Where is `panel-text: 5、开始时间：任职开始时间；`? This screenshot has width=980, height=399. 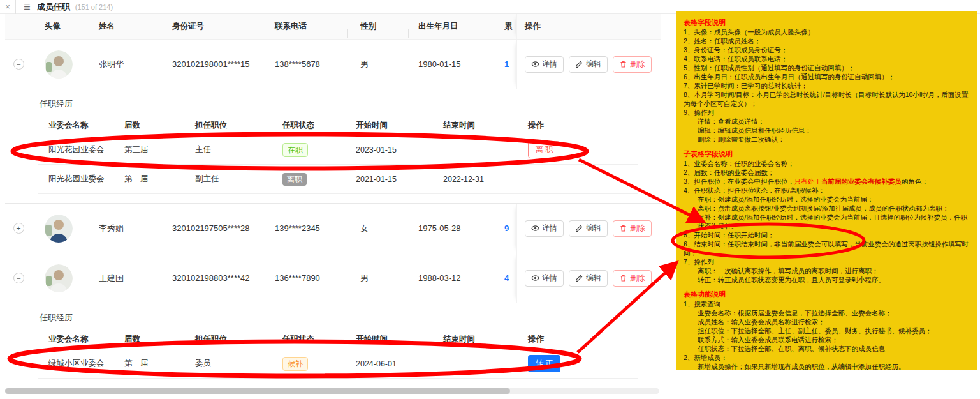 panel-text: 5、开始时间：任职开始时间； is located at coordinates (729, 235).